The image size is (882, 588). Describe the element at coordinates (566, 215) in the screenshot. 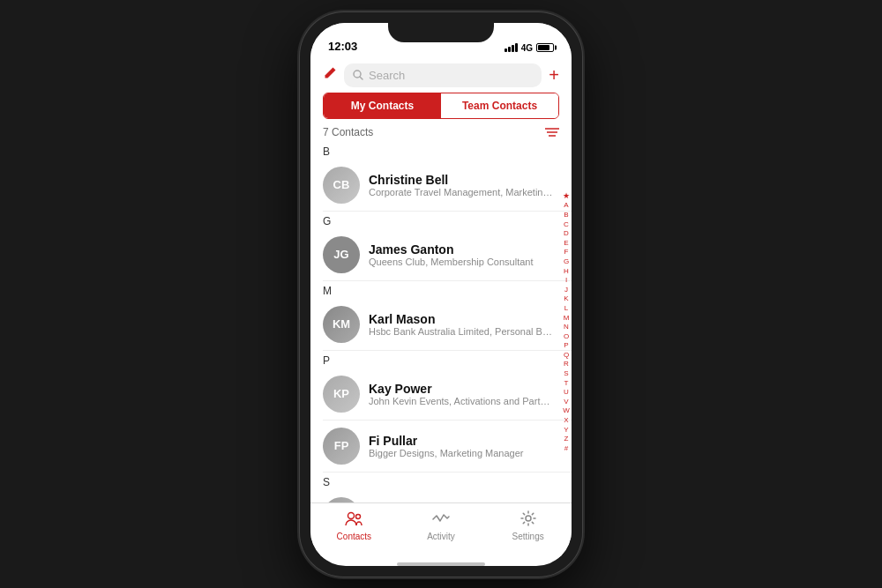

I see `alphabet-letter-b: B` at that location.